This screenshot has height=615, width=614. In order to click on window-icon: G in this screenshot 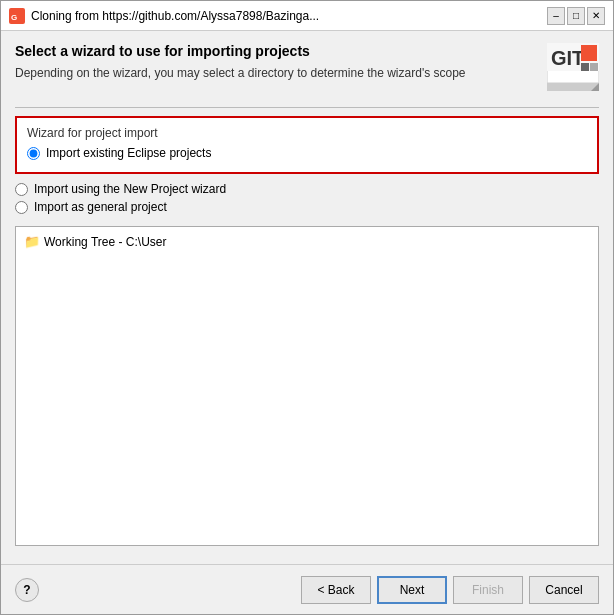, I will do `click(17, 16)`.